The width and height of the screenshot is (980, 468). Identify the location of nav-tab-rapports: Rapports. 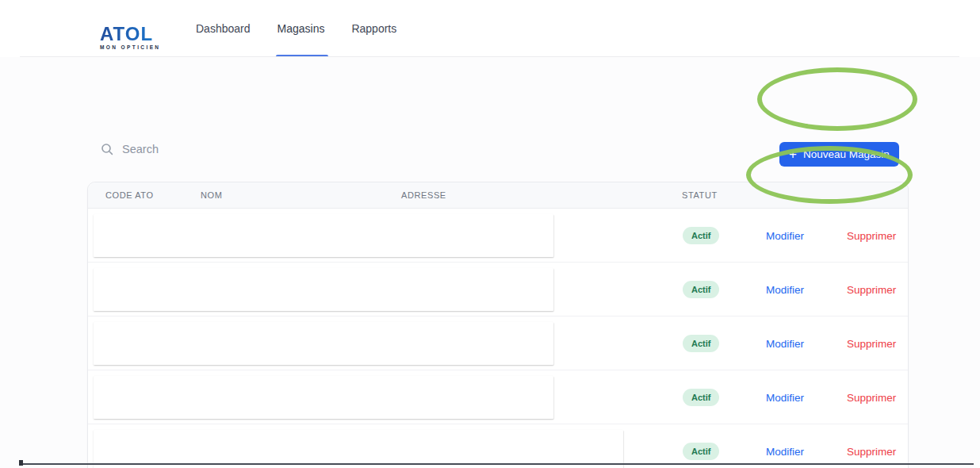
(374, 29).